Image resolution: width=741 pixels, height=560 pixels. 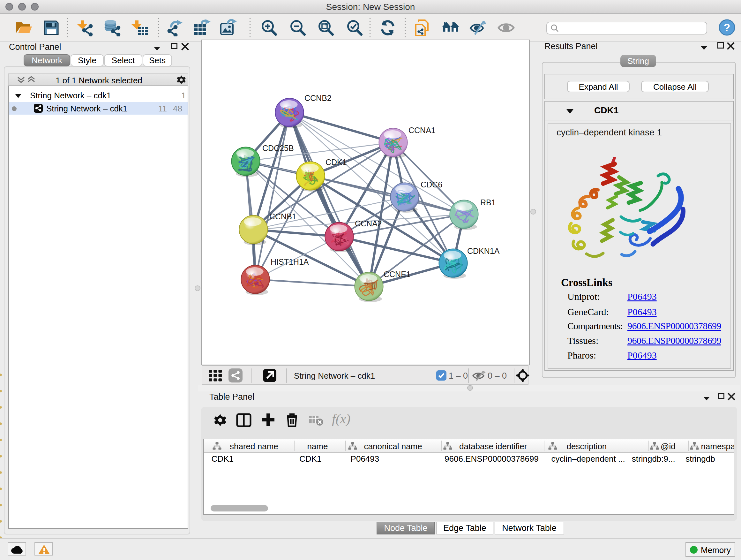 What do you see at coordinates (484, 251) in the screenshot?
I see `svg-text: CDKN1A` at bounding box center [484, 251].